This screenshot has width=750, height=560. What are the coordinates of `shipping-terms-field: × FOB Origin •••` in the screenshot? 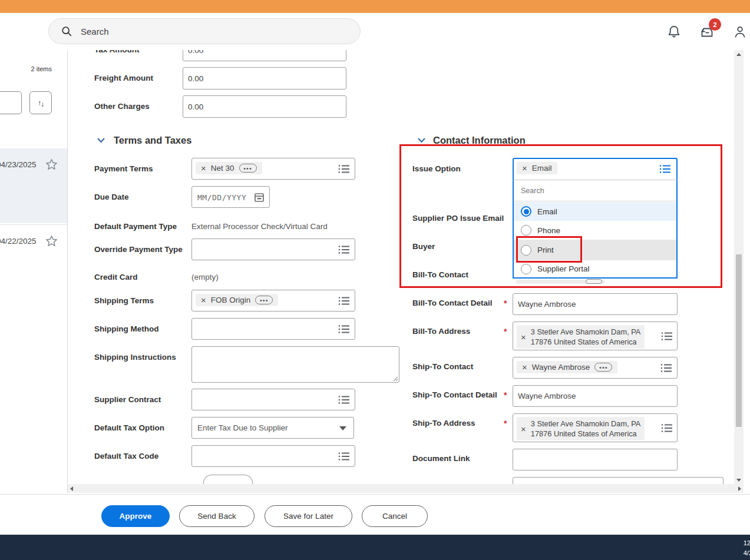 It's located at (273, 300).